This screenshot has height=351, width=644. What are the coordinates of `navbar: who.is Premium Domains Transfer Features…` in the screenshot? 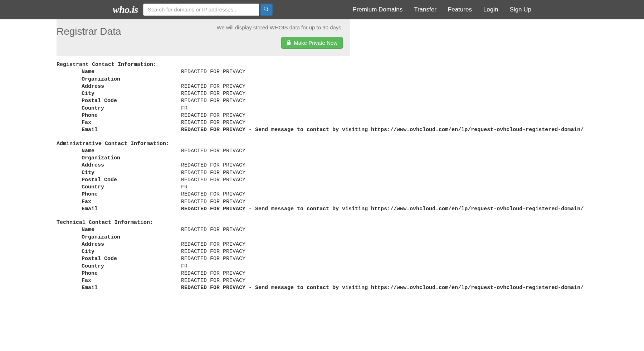 It's located at (322, 10).